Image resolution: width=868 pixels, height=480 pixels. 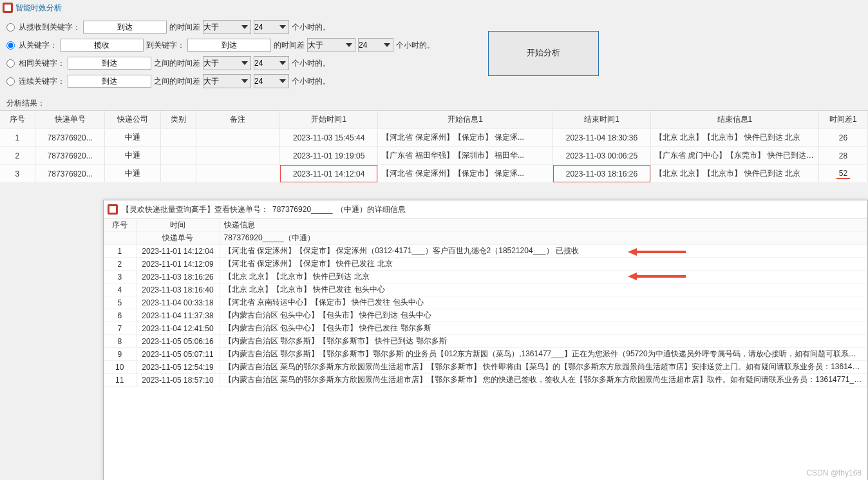 I want to click on cell-diff: 52, so click(x=843, y=174).